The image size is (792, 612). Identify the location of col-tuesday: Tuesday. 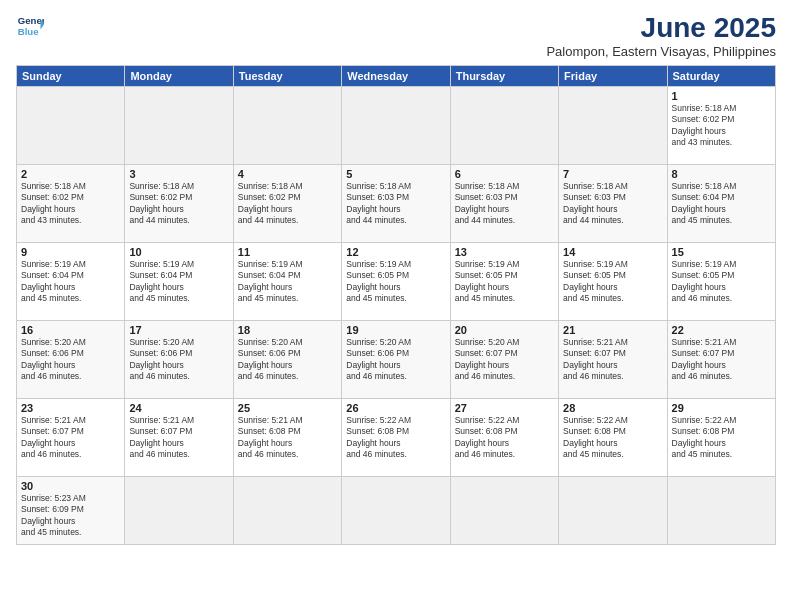
(287, 76).